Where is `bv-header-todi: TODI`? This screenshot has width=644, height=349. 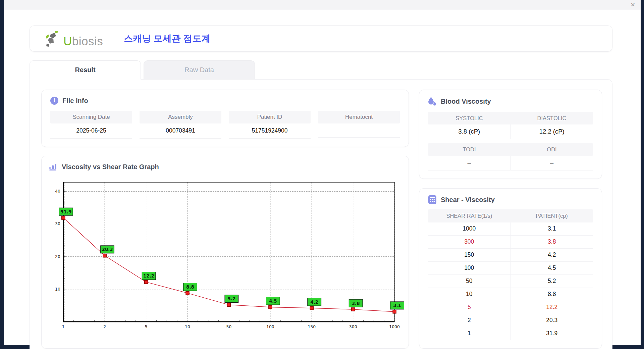 bv-header-todi: TODI is located at coordinates (469, 150).